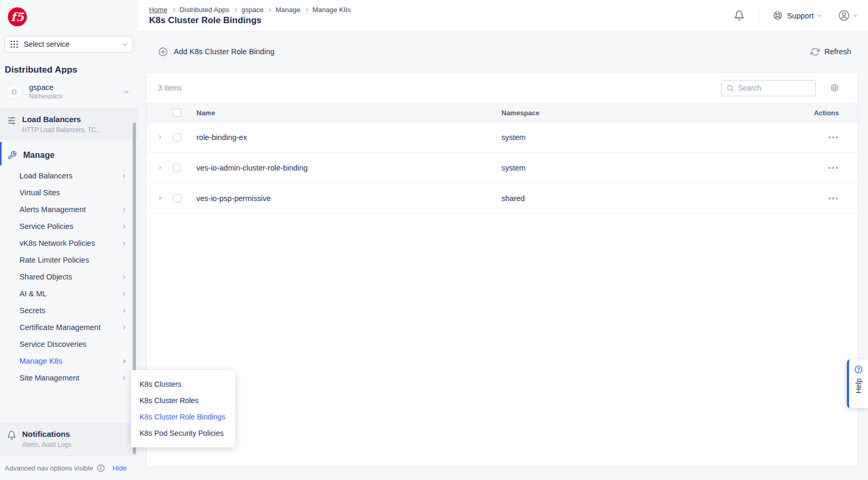 The image size is (868, 480). I want to click on tile-subtitle: HTTP Load Balancers, TC..., so click(62, 130).